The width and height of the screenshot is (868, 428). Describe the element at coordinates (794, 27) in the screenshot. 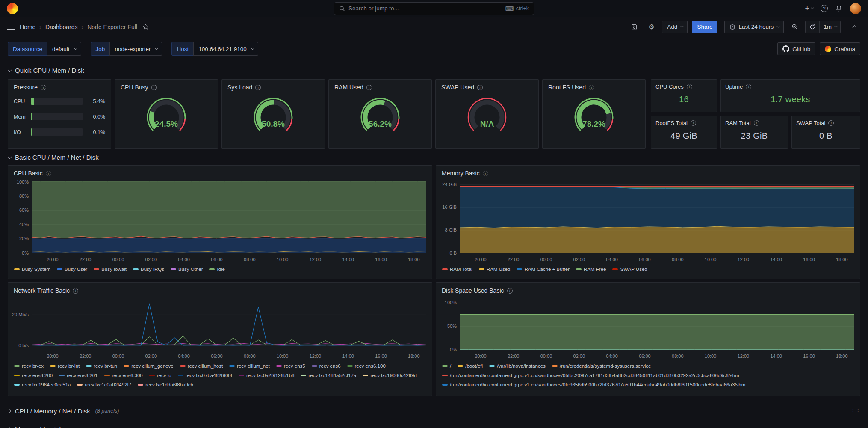

I see `zoom-out-icon` at that location.